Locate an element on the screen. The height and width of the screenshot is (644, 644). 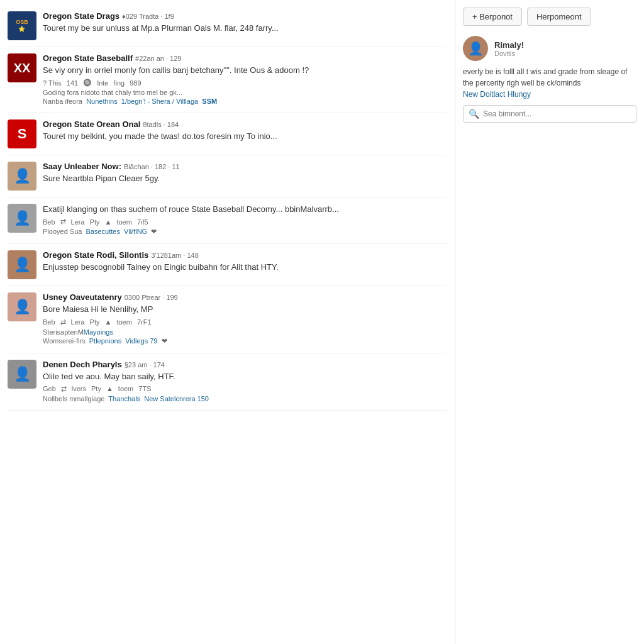
feed-name-8: Denen Dech Pharyls is located at coordinates (82, 365).